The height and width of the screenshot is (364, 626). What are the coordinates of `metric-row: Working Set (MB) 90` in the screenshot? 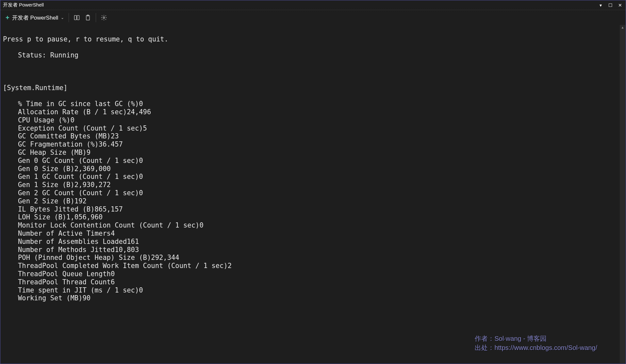 It's located at (313, 298).